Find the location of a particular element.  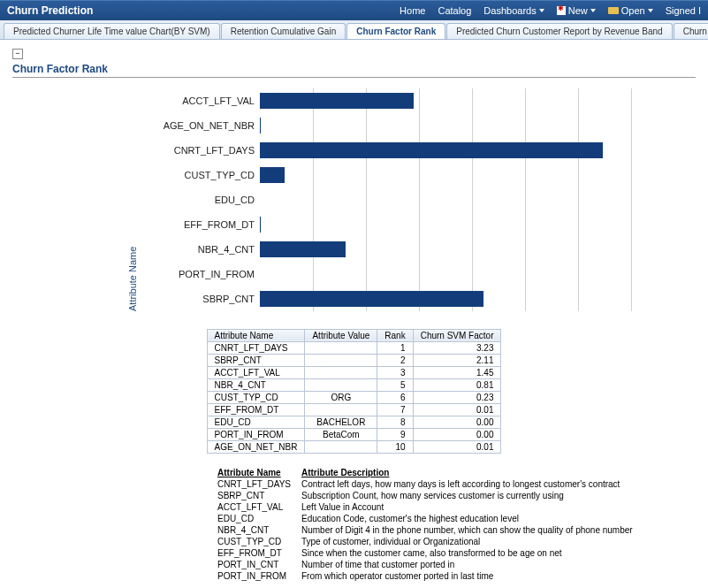

desc-attr-name: ACCT_LFT_VAL is located at coordinates (258, 508).